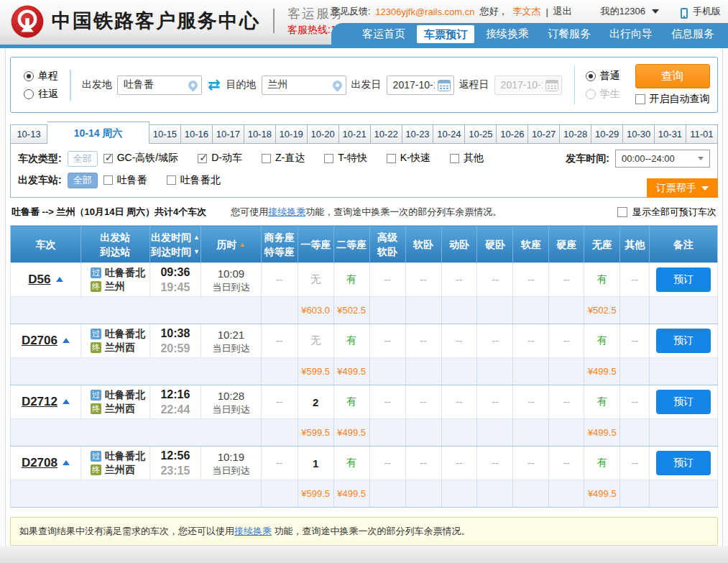  Describe the element at coordinates (663, 158) in the screenshot. I see `depart-time-select: 00:00--24:00` at that location.